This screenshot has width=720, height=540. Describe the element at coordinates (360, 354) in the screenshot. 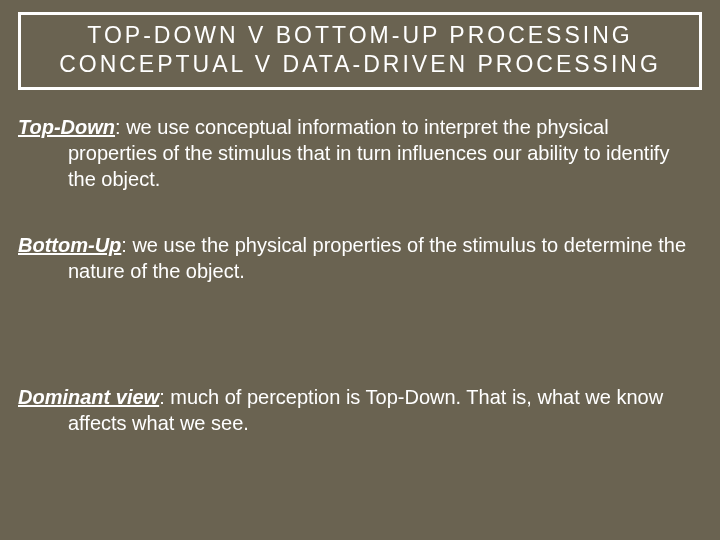

I see `spacer` at that location.